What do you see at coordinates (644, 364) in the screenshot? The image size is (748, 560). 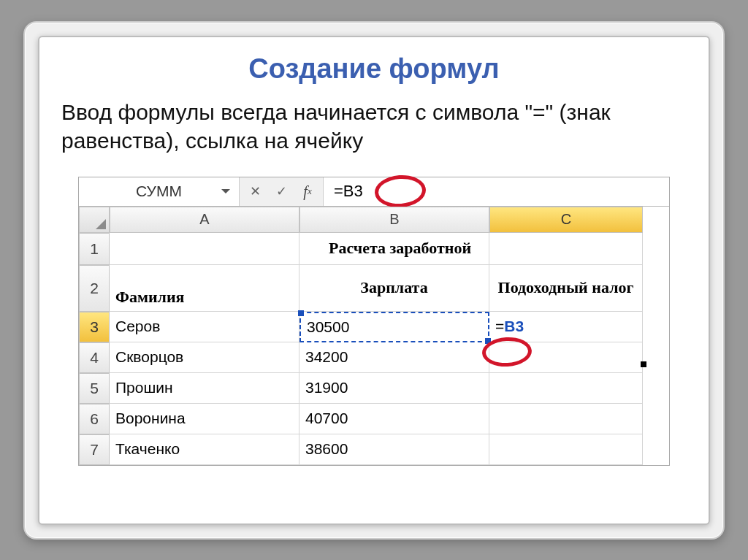 I see `fill-handle-icon` at bounding box center [644, 364].